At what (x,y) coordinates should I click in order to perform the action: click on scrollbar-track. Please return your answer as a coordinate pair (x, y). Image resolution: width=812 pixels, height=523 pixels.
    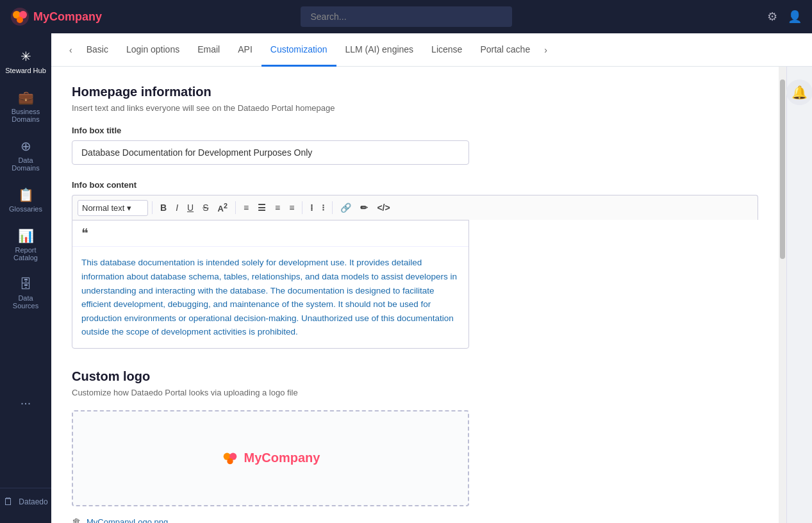
    Looking at the image, I should click on (783, 295).